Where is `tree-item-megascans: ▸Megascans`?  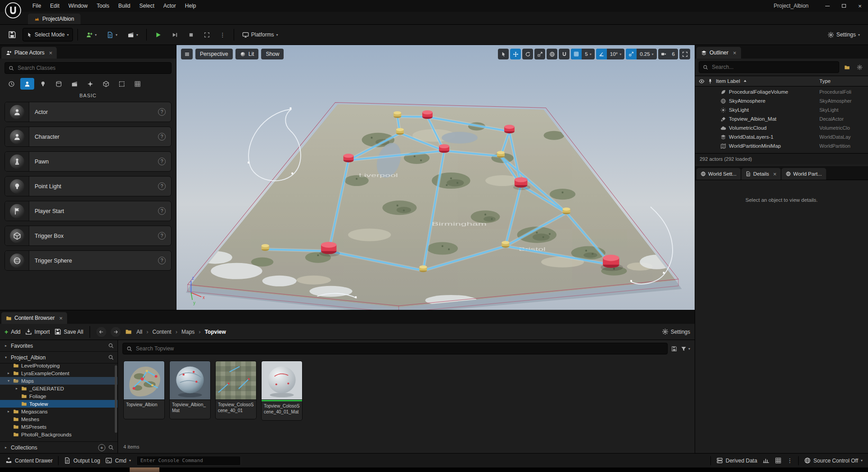 tree-item-megascans: ▸Megascans is located at coordinates (59, 412).